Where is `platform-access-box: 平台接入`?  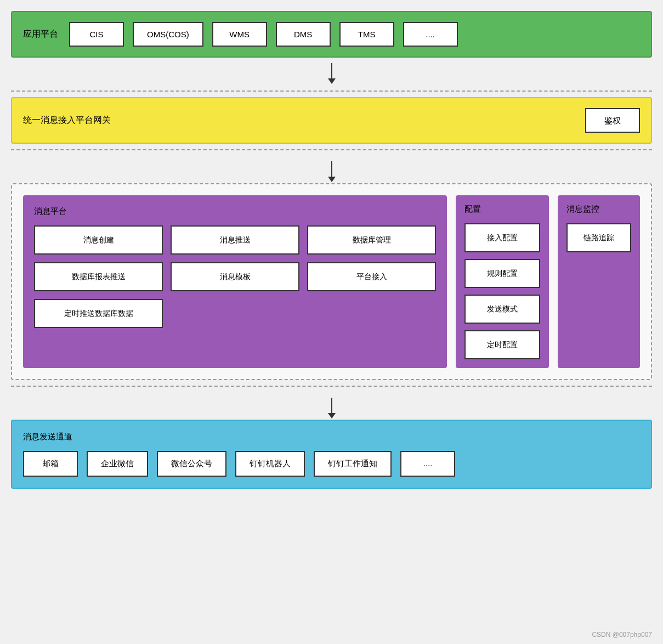
platform-access-box: 平台接入 is located at coordinates (372, 276).